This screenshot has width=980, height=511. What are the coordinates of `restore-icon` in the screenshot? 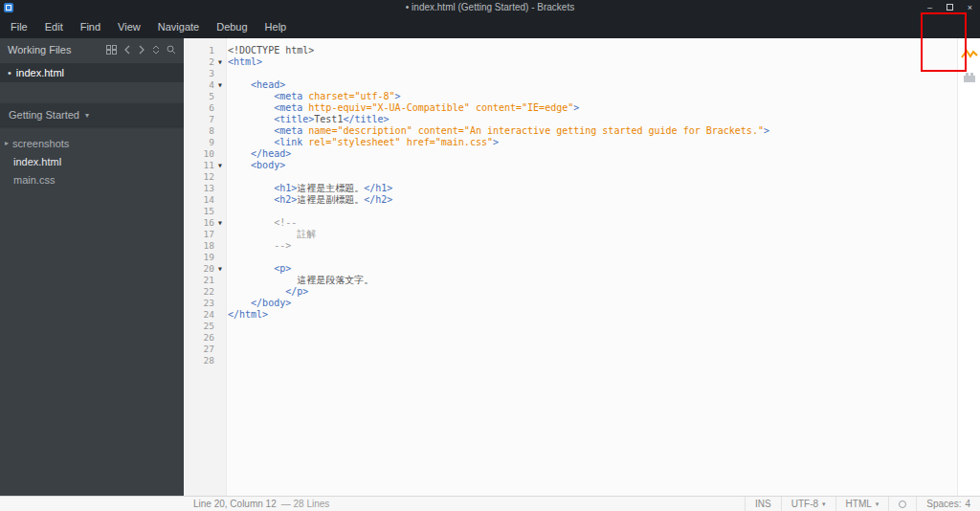 It's located at (949, 8).